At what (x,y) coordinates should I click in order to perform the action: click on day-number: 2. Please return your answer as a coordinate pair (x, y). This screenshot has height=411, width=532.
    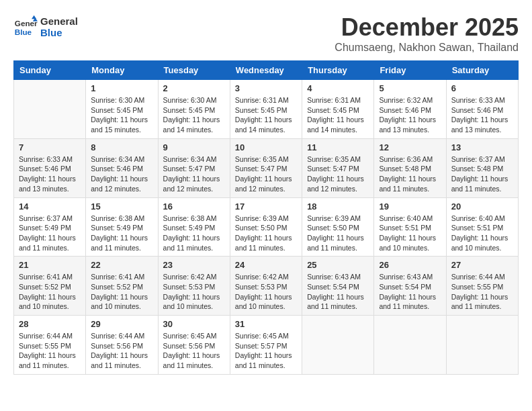
    Looking at the image, I should click on (194, 89).